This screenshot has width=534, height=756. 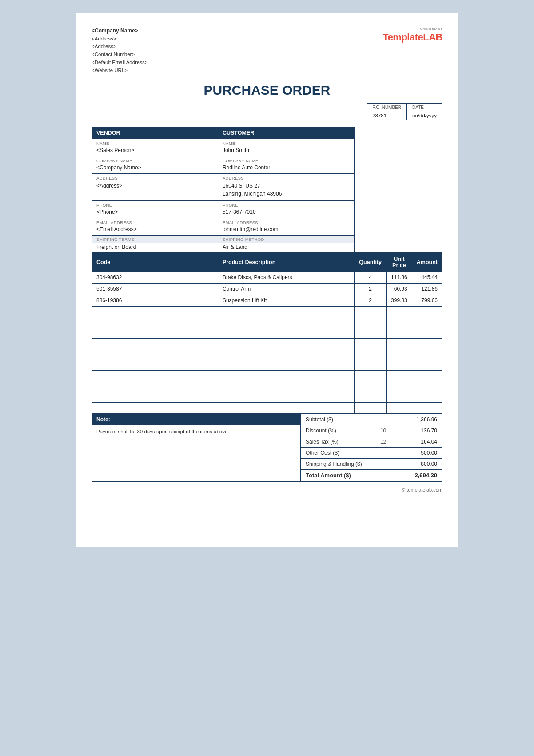 I want to click on vendor-name-value: <Sales Person>, so click(x=155, y=151).